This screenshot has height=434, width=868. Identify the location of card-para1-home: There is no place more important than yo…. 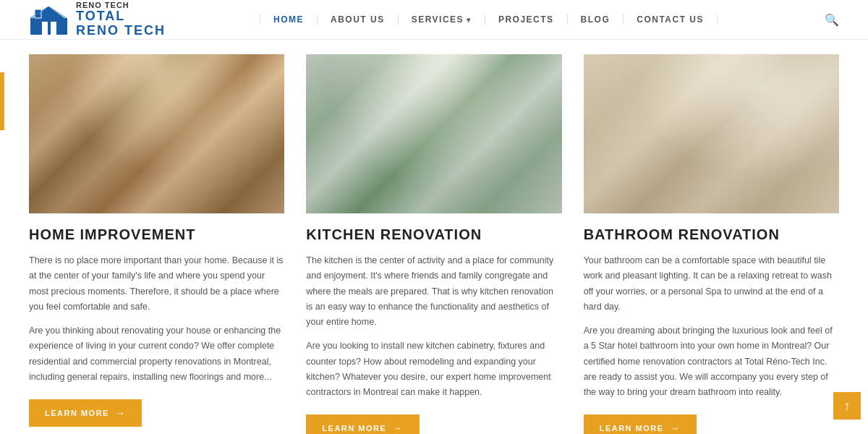
(156, 284).